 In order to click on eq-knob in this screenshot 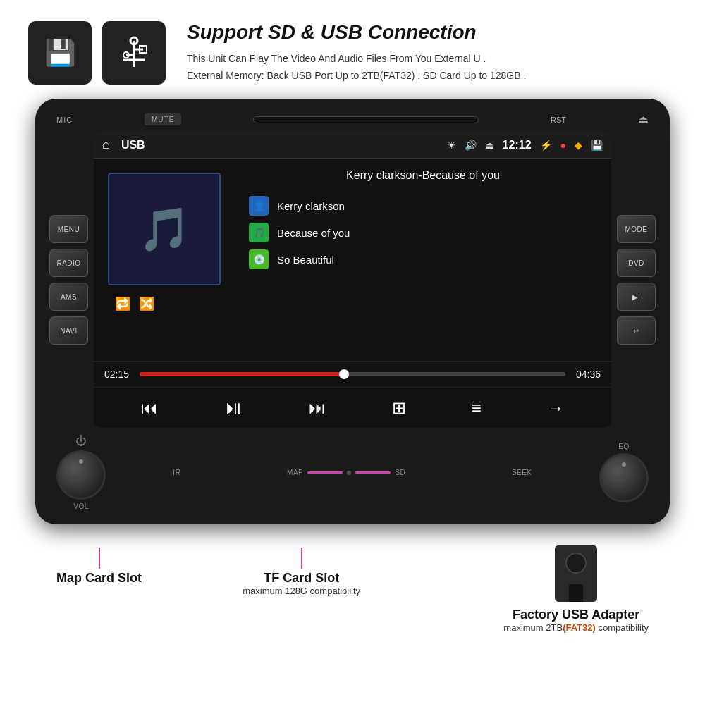, I will do `click(624, 478)`.